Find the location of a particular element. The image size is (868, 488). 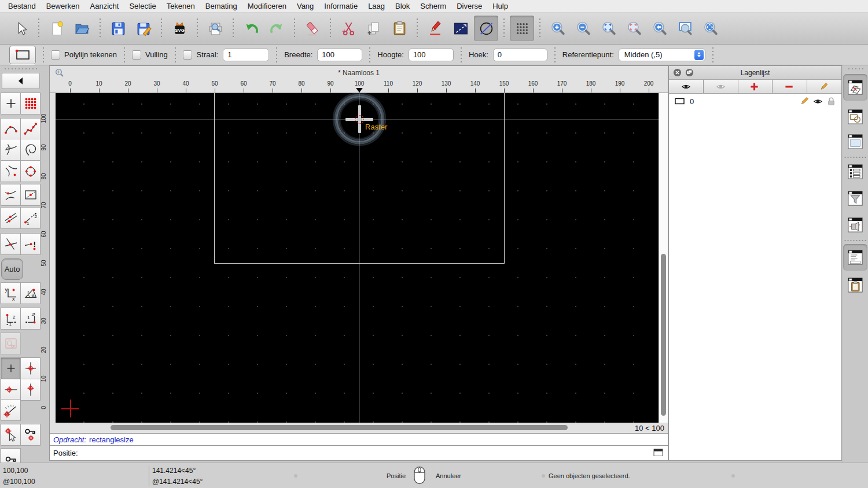

polyline-checkbox is located at coordinates (56, 55).